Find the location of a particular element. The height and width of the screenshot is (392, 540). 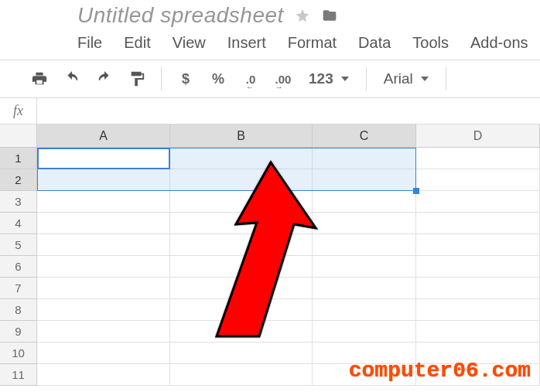

row-header-7: 7 is located at coordinates (19, 288).